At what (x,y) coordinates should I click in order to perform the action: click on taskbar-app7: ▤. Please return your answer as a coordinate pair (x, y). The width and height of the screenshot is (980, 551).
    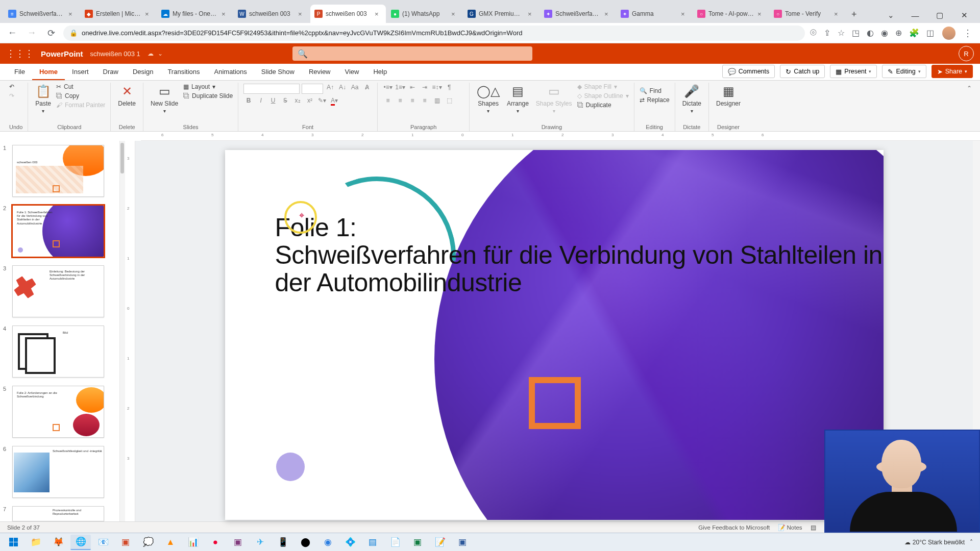
    Looking at the image, I should click on (373, 542).